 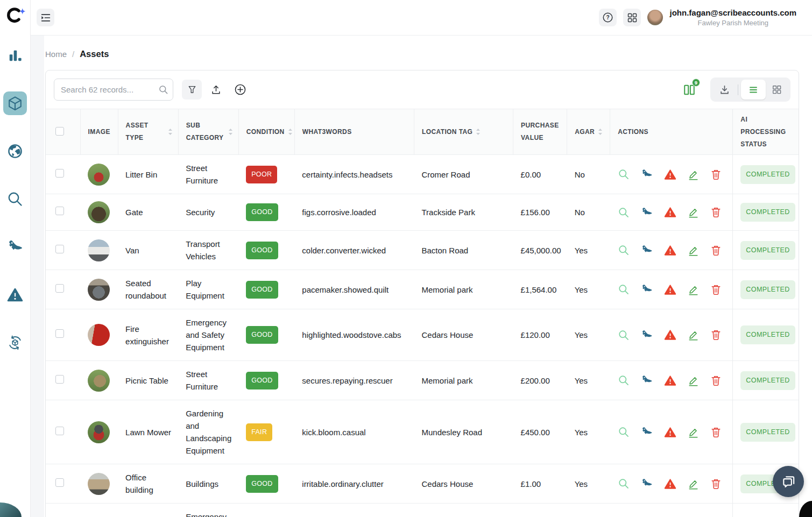 What do you see at coordinates (60, 131) in the screenshot?
I see `select-all-checkbox` at bounding box center [60, 131].